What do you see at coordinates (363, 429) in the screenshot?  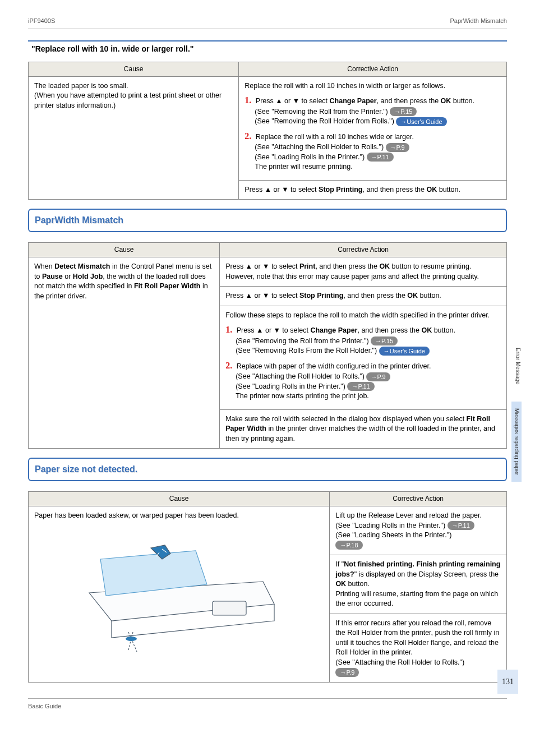 I see `s2-r4: Make sure the roll width selected in the…` at bounding box center [363, 429].